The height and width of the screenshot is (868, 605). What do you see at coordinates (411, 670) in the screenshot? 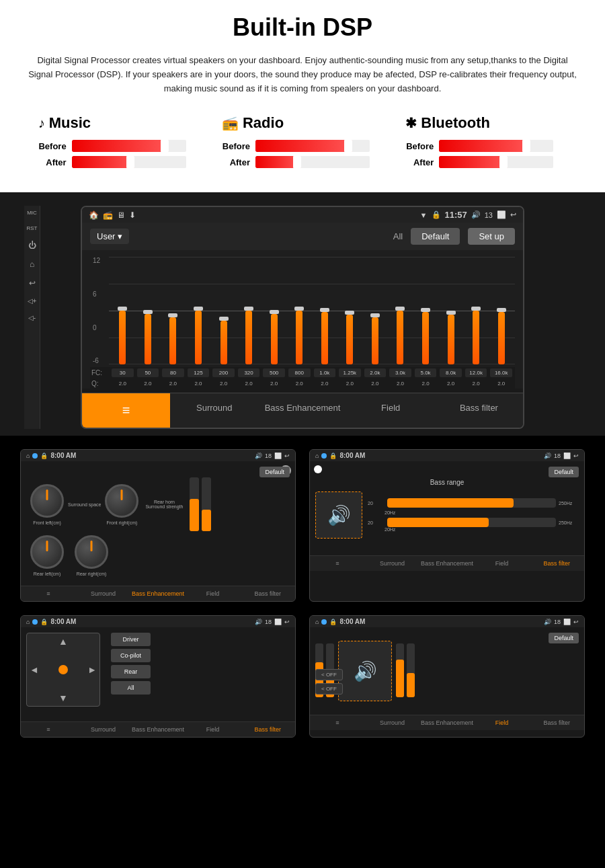
I see `filter-v-track-r2` at bounding box center [411, 670].